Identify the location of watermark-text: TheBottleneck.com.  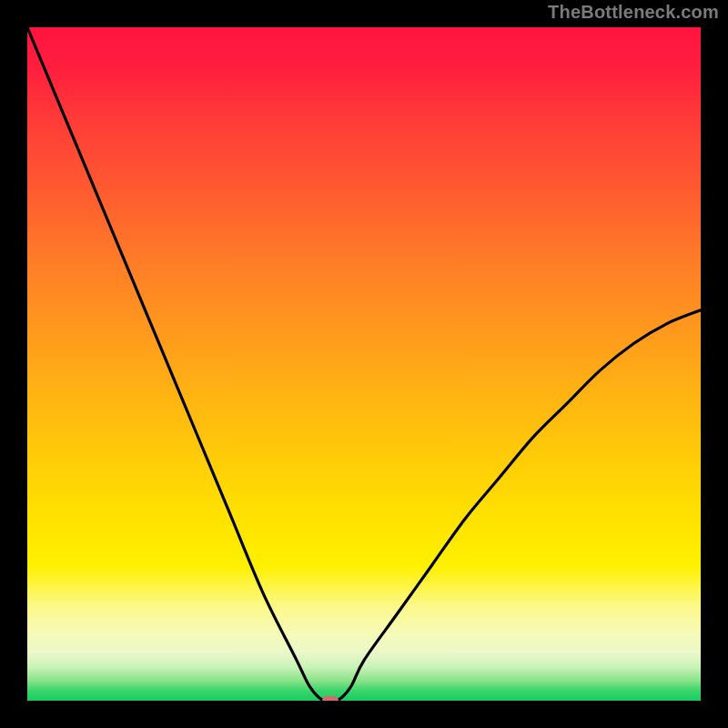
(633, 13).